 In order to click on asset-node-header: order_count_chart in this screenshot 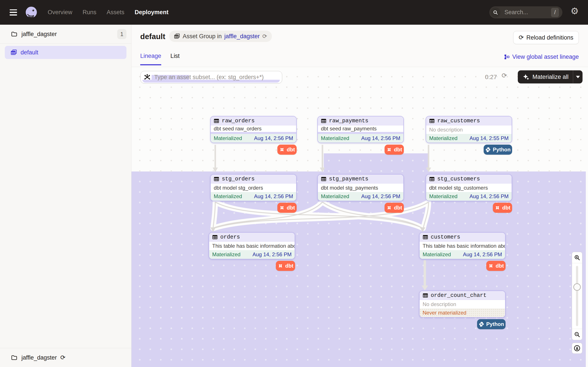, I will do `click(462, 296)`.